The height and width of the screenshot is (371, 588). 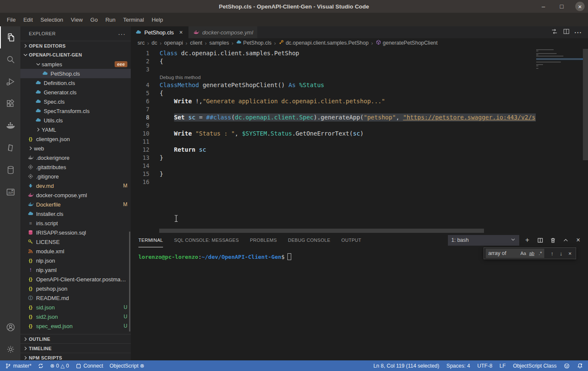 What do you see at coordinates (553, 240) in the screenshot?
I see `kill-terminal-button` at bounding box center [553, 240].